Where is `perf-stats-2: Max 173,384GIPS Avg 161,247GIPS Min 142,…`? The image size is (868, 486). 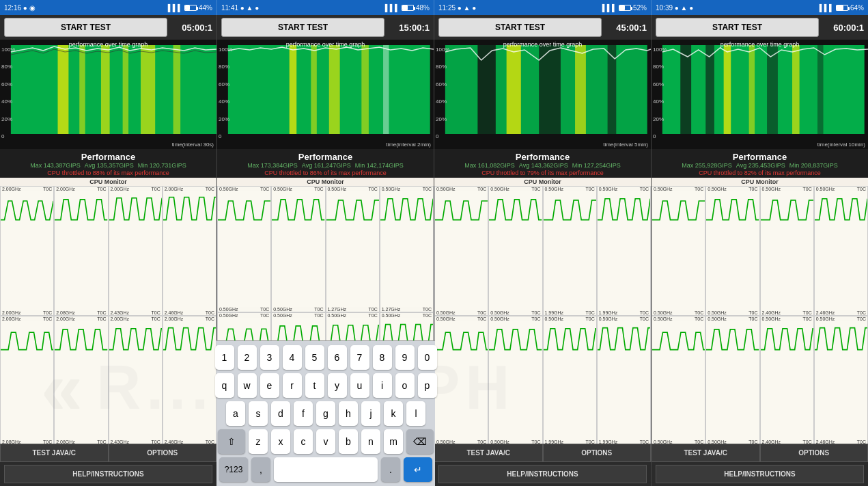 perf-stats-2: Max 173,384GIPS Avg 161,247GIPS Min 142,… is located at coordinates (325, 165).